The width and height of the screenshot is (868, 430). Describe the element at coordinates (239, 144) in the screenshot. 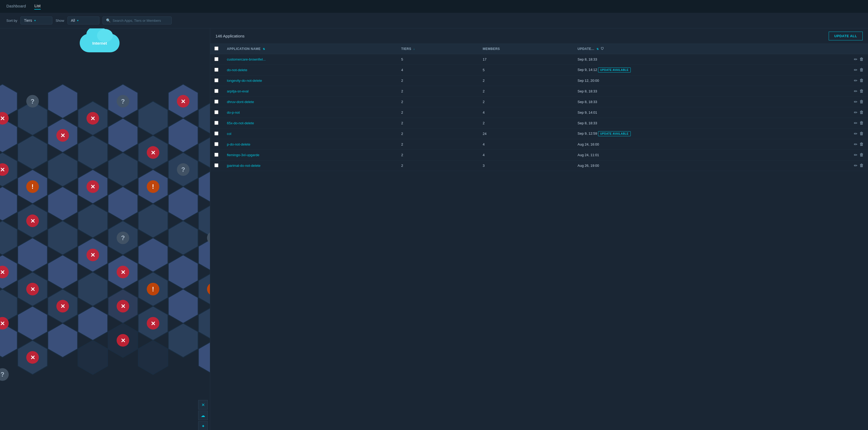

I see `app-name-link-8: p-do-not-delete` at that location.